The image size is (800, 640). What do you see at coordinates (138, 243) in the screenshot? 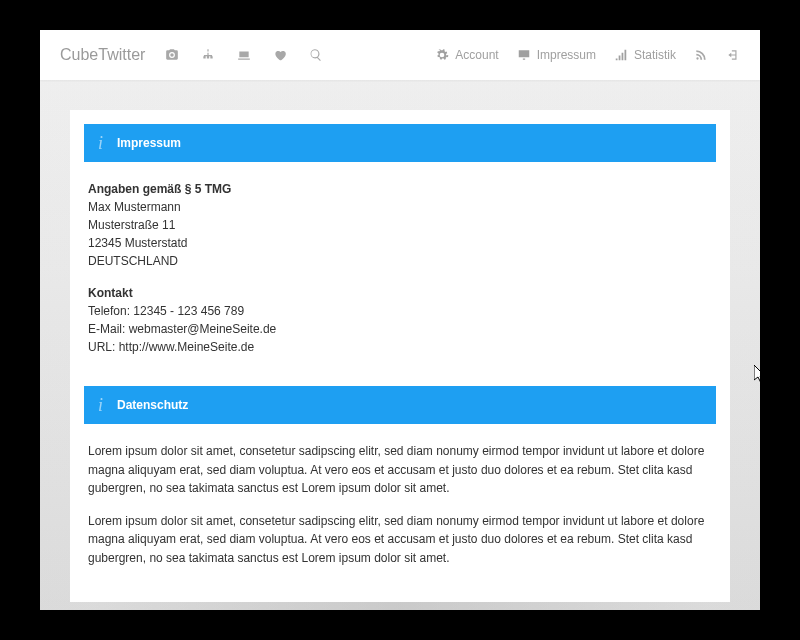
I see `impressum-city: 12345 Musterstatd` at bounding box center [138, 243].